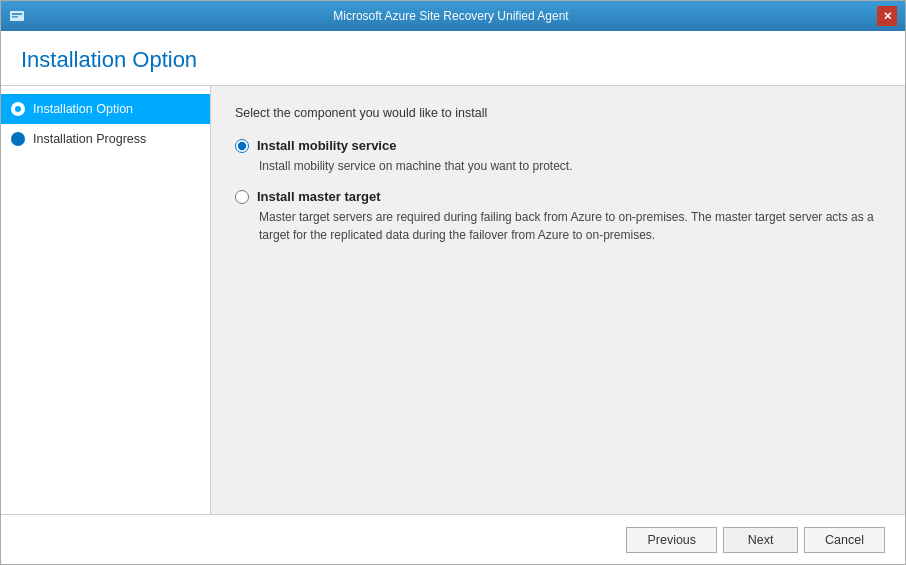 This screenshot has height=565, width=906. I want to click on sidebar-item-installation-option: Installation Option, so click(106, 109).